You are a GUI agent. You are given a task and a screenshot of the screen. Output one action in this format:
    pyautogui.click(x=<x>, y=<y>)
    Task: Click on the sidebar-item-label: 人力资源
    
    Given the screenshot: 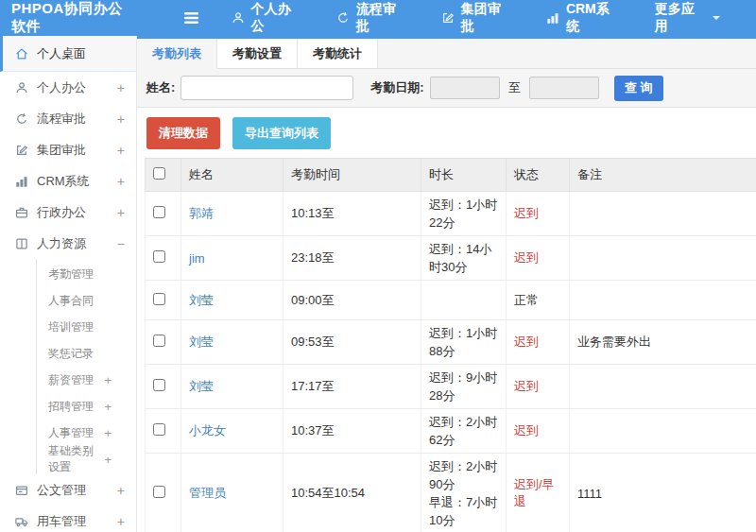 What is the action you would take?
    pyautogui.click(x=61, y=244)
    